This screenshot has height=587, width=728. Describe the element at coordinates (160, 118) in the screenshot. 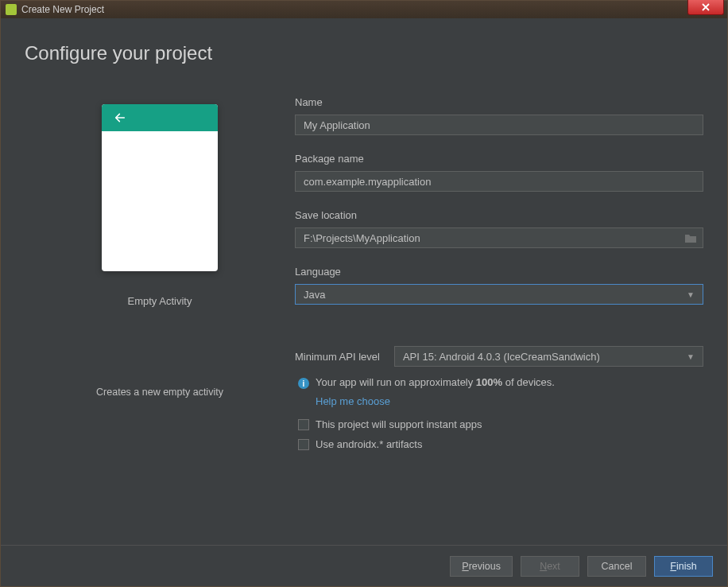

I see `preview-appbar` at that location.